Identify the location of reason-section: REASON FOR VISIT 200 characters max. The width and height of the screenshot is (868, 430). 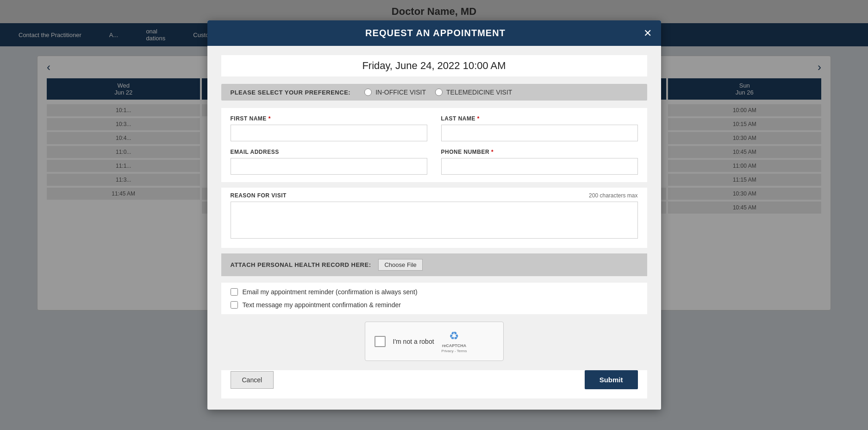
(434, 218).